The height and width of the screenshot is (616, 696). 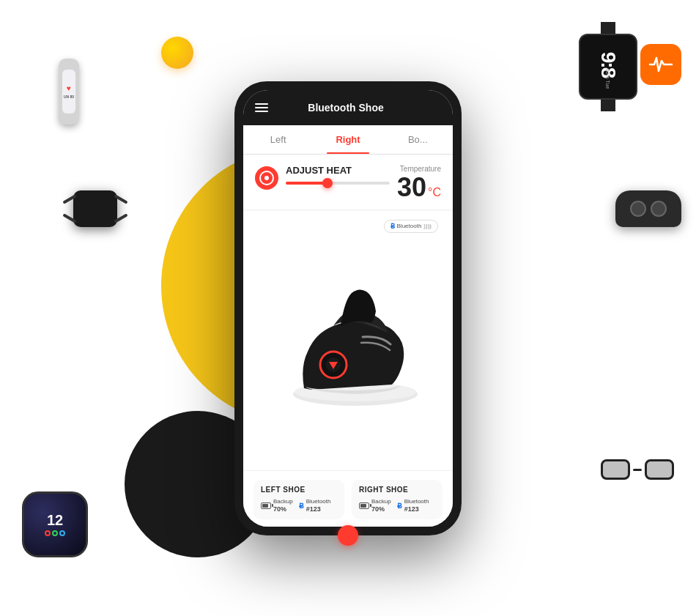 I want to click on left-bluetooth-info: Ƀ Bluetooth #123, so click(x=315, y=505).